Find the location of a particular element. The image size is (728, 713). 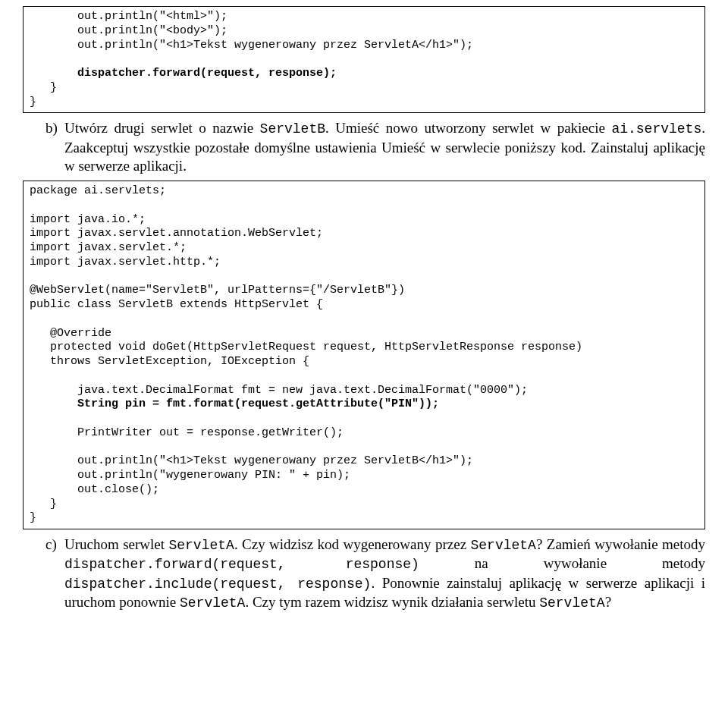

code-line-bold: String pin = fmt.format(request.getAttri… is located at coordinates (234, 404).